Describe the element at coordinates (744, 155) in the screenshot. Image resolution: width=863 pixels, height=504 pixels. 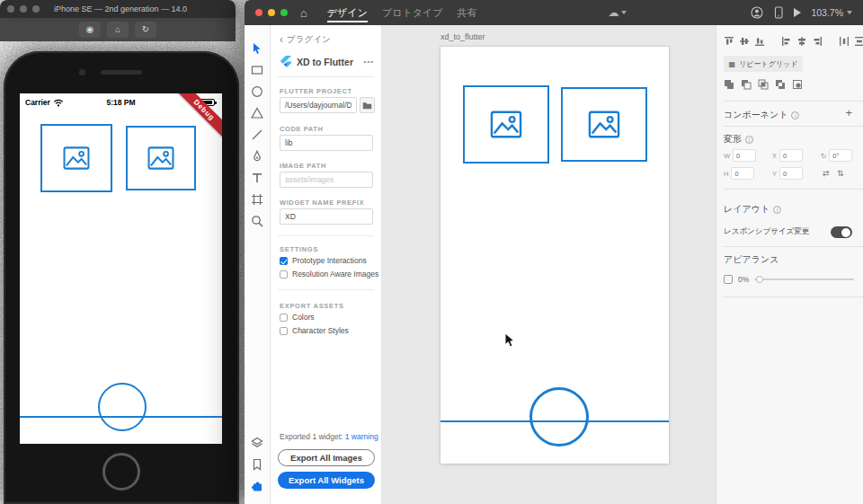
I see `width-value: 0` at that location.